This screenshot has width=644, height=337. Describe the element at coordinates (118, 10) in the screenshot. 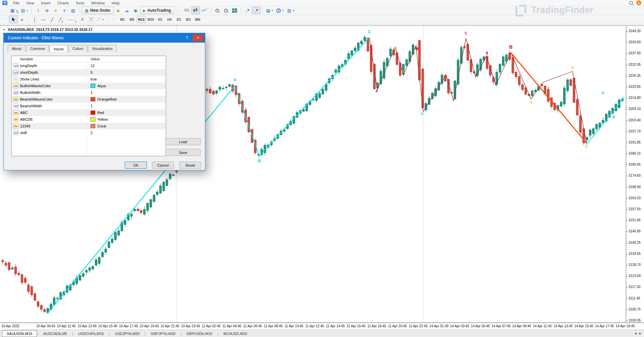

I see `metaeditor-icon: ◆` at that location.